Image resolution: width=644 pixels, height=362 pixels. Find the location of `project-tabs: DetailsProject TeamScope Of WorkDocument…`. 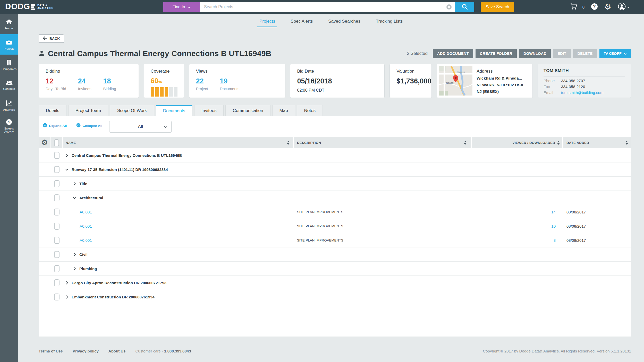

project-tabs: DetailsProject TeamScope Of WorkDocument… is located at coordinates (335, 111).